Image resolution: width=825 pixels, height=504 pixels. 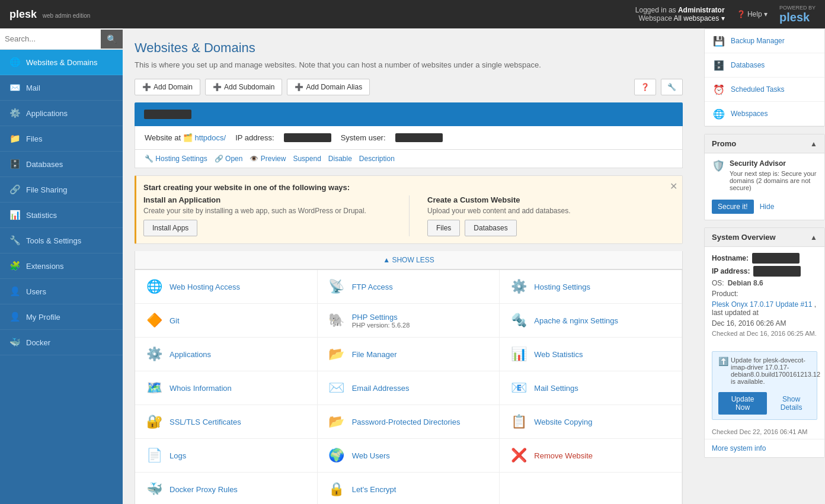 I want to click on sidebar-item-files: 📁 Files, so click(x=62, y=139).